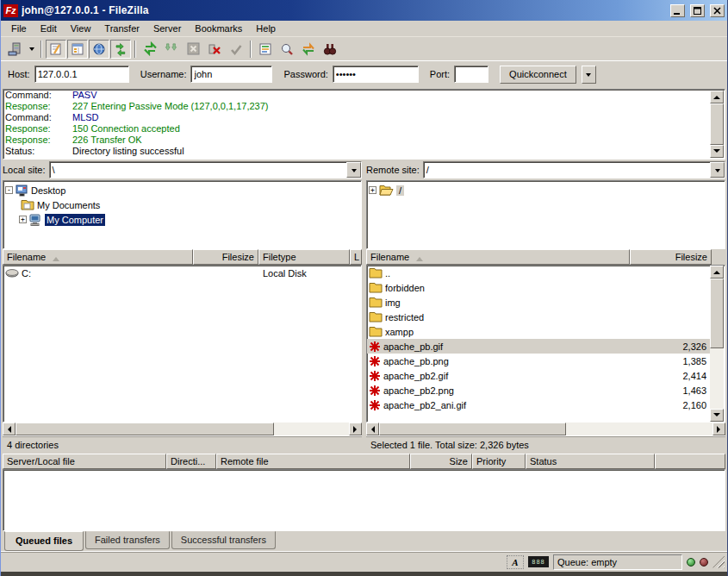 Image resolution: width=728 pixels, height=576 pixels. What do you see at coordinates (308, 49) in the screenshot?
I see `synchronized-browsing-icon` at bounding box center [308, 49].